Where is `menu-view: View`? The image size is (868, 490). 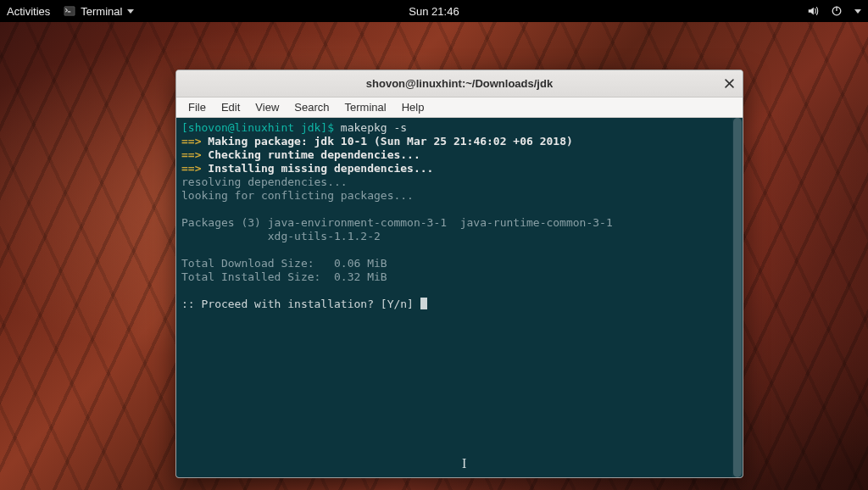
menu-view: View is located at coordinates (267, 107).